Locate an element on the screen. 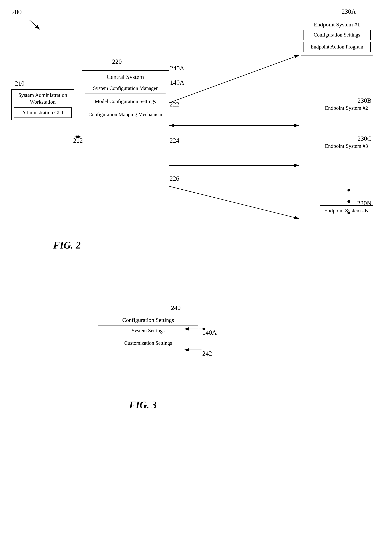 The height and width of the screenshot is (540, 392). label-230A: 230A is located at coordinates (349, 12).